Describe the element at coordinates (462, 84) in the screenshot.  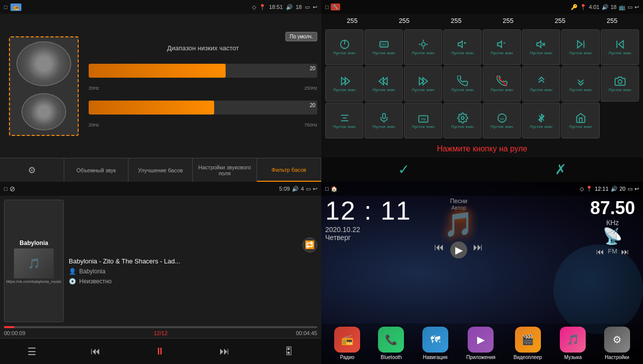
I see `btn-phone-accept: Пустое знач` at that location.